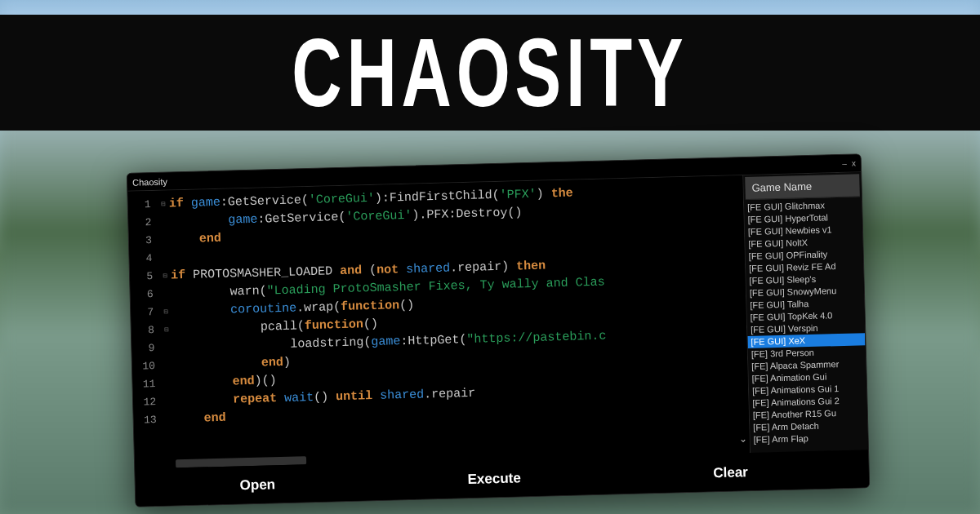 The image size is (980, 514). I want to click on sidebar-header: Game Name, so click(802, 187).